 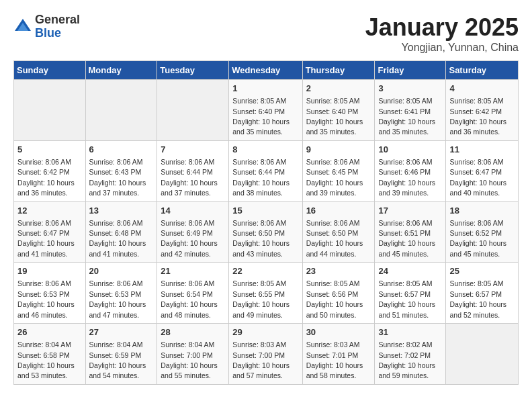 I want to click on day-number: 14, so click(x=193, y=211).